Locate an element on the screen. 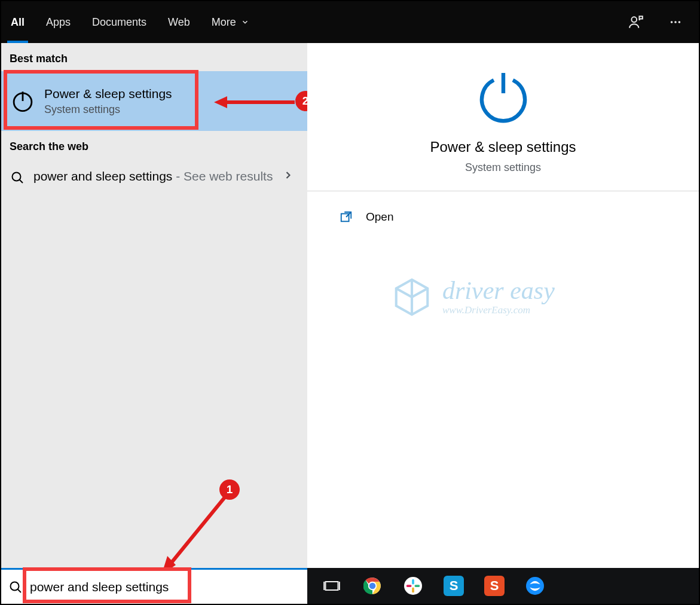 The height and width of the screenshot is (605, 700). tab-all: All is located at coordinates (18, 22).